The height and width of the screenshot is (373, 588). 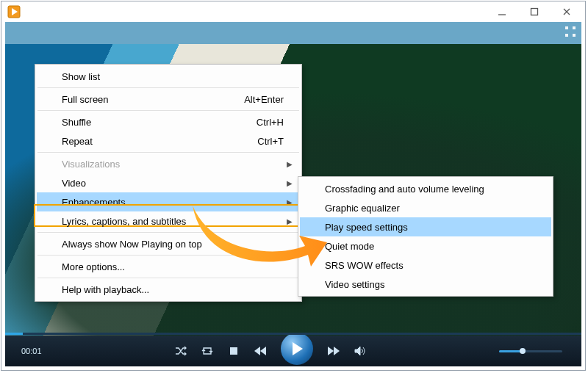 I want to click on window-buttons, so click(x=534, y=12).